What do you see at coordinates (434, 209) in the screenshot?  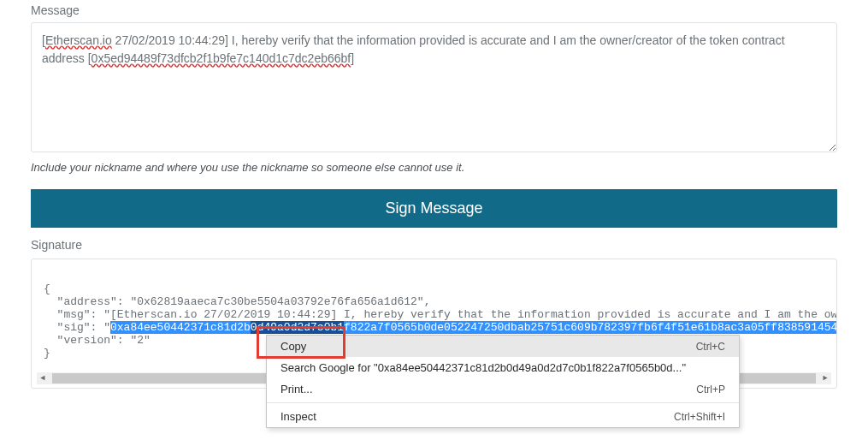 I see `sign-message-button: Sign Message` at bounding box center [434, 209].